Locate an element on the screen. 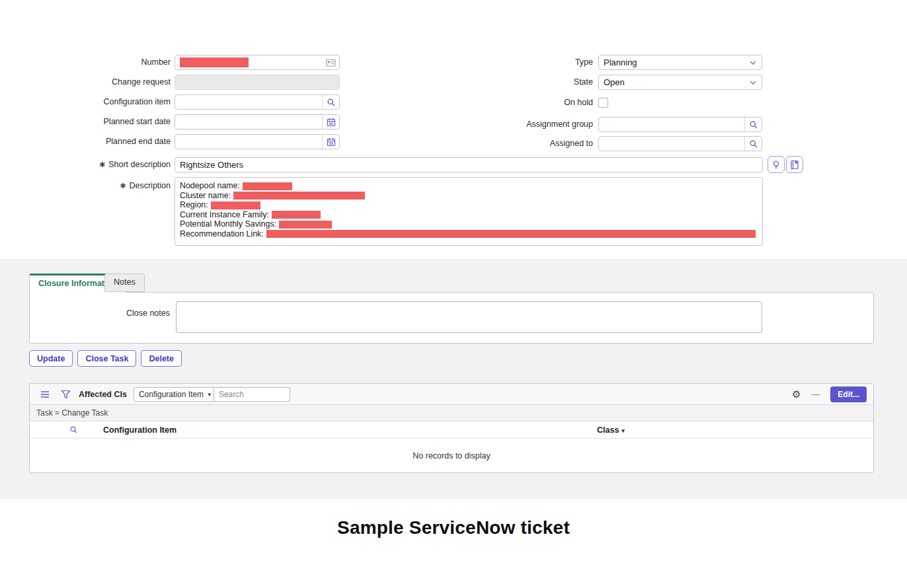 The image size is (907, 588). planned-end-date-value is located at coordinates (249, 141).